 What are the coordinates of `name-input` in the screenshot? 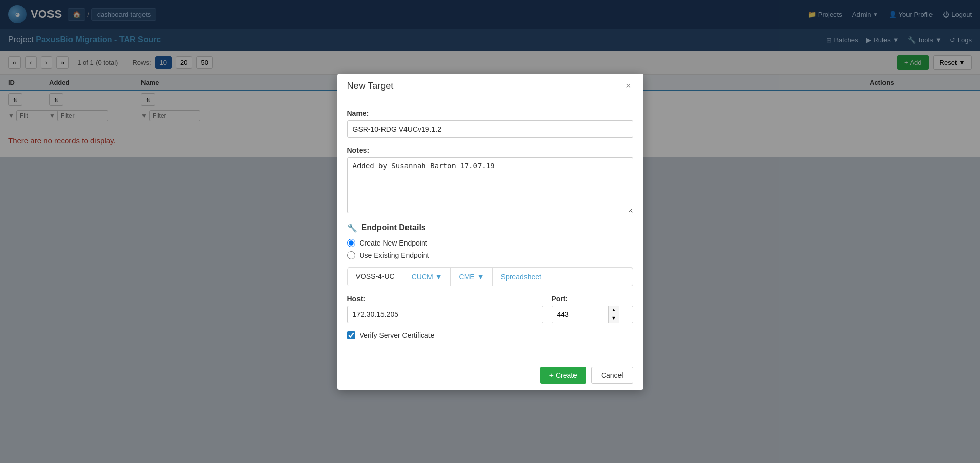 It's located at (490, 129).